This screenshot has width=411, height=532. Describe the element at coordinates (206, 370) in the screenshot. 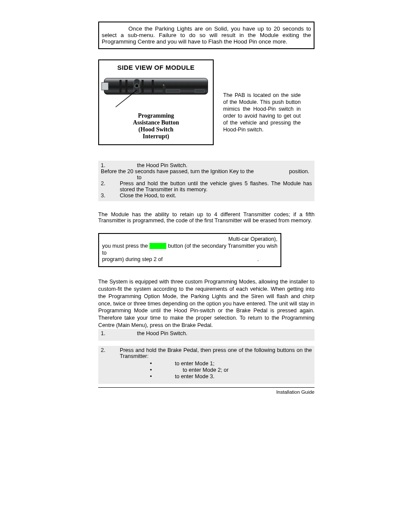

I see `mode-bullet: • to enter Mode 2; or` at that location.